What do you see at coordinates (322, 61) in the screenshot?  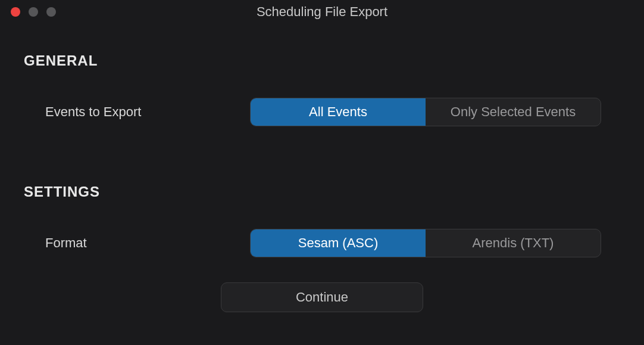 I see `section-heading-general: GENERAL` at bounding box center [322, 61].